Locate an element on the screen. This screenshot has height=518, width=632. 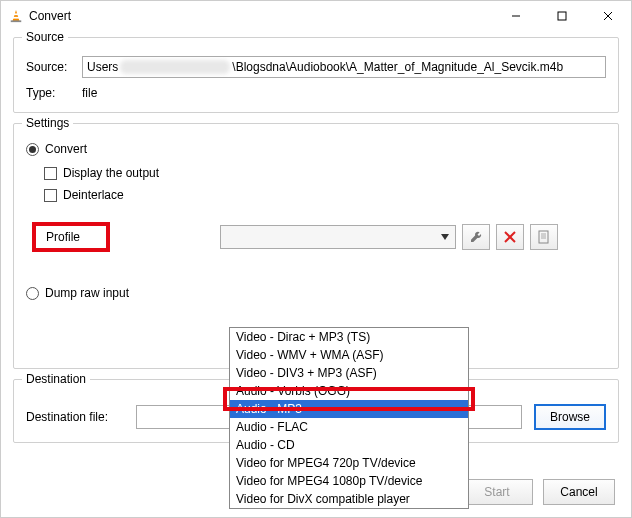
source-label: Source: is located at coordinates (54, 67).